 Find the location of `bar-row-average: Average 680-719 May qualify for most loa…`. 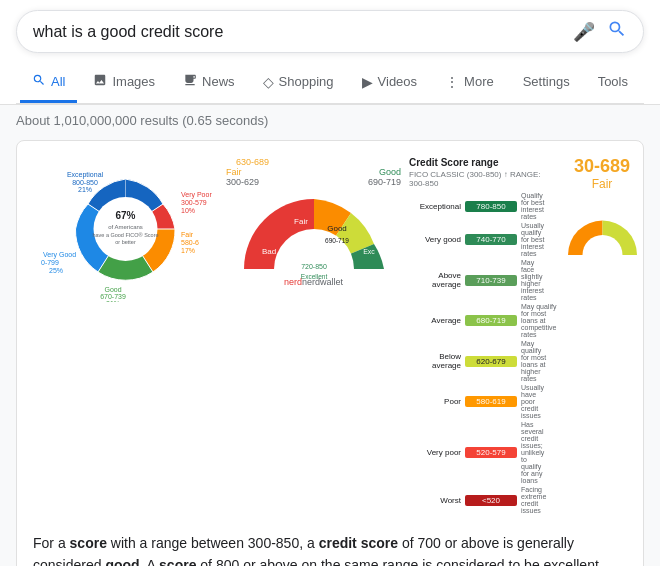

bar-row-average: Average 680-719 May qualify for most loa… is located at coordinates (479, 320).